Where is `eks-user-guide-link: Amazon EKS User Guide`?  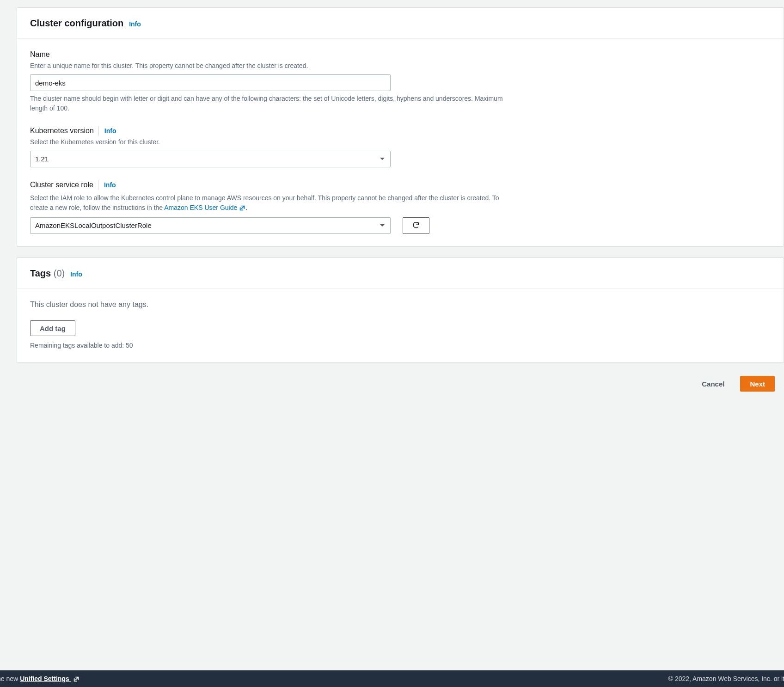
eks-user-guide-link: Amazon EKS User Guide is located at coordinates (205, 208).